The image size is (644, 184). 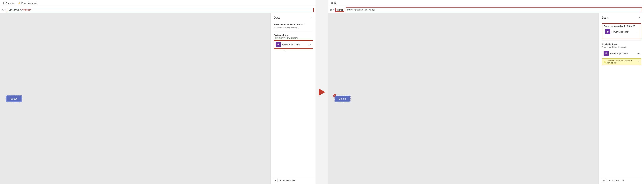 I want to click on left-data-panel-header: Data ×, so click(x=294, y=17).